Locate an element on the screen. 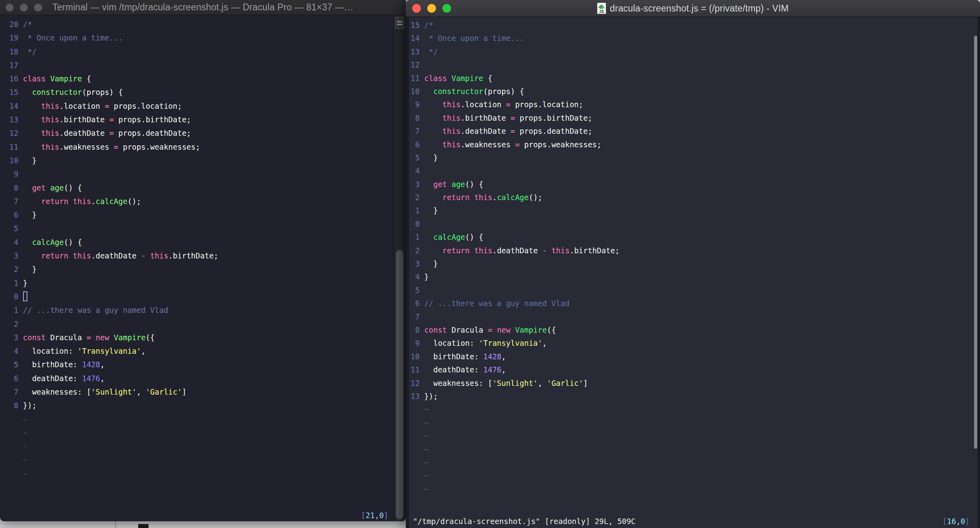 This screenshot has height=528, width=980. code-line: 1} is located at coordinates (203, 283).